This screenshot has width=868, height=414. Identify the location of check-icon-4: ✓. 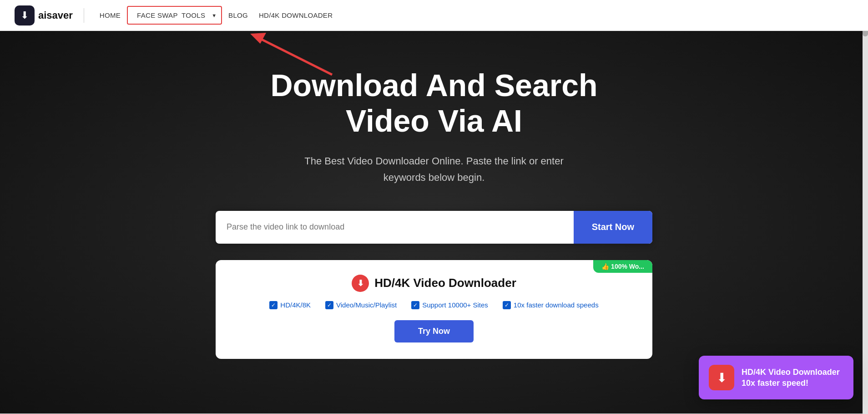
(507, 305).